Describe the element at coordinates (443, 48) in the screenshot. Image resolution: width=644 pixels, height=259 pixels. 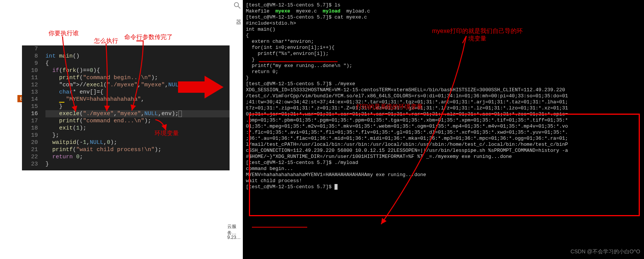
I see `term-line: for(int i=0;environ[i];i++){` at that location.